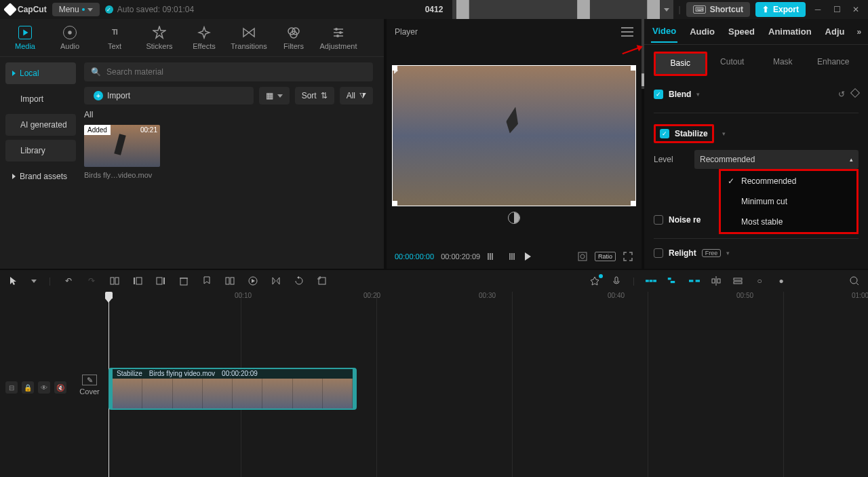 The image size is (868, 477). I want to click on crop-button, so click(230, 281).